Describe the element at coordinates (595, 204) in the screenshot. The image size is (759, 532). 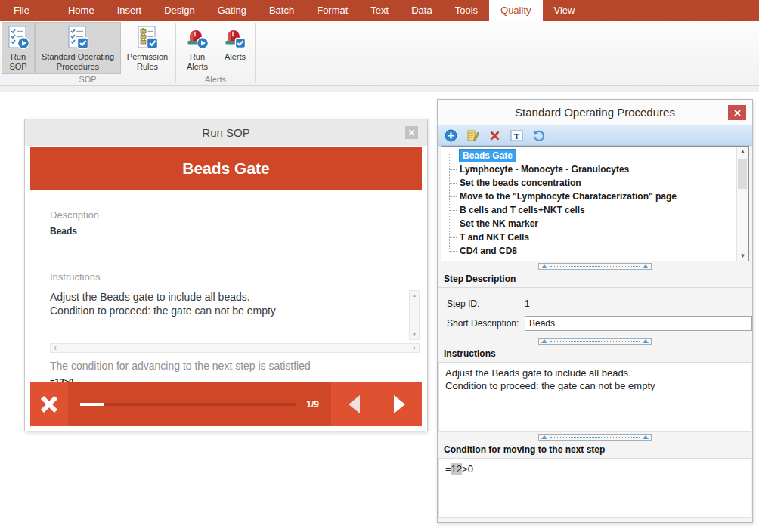
I see `sop-steps-list: Beads Gate Lymphocyte - Monocyte - Granu…` at that location.